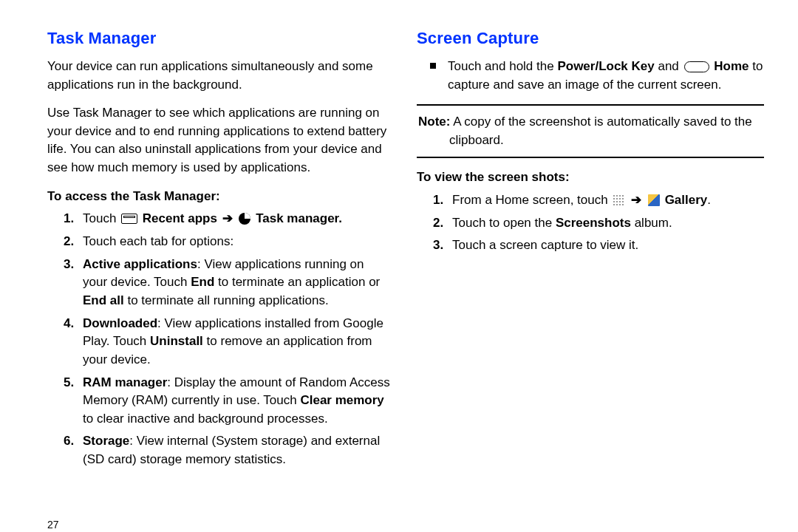 The image size is (798, 532). Describe the element at coordinates (618, 200) in the screenshot. I see `apps-grid-icon` at that location.